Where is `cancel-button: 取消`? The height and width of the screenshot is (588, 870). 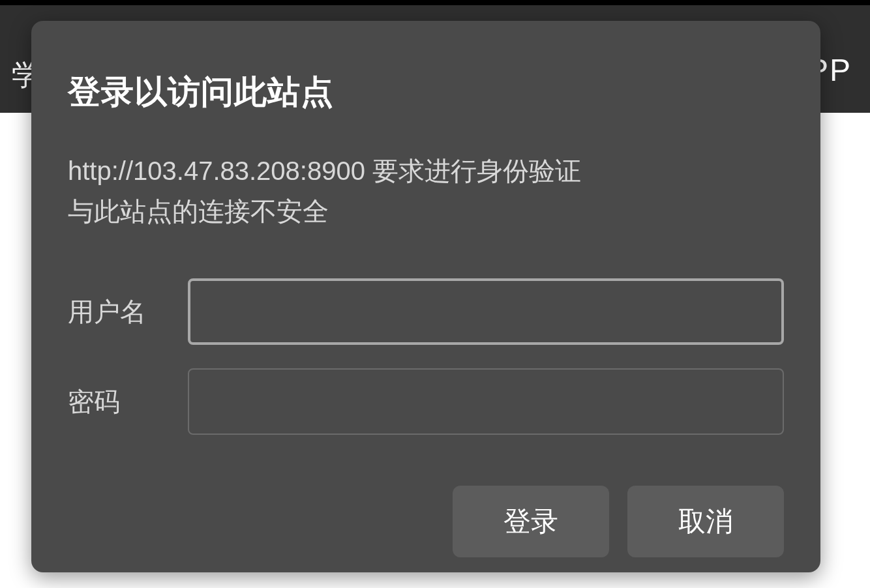
cancel-button: 取消 is located at coordinates (706, 522).